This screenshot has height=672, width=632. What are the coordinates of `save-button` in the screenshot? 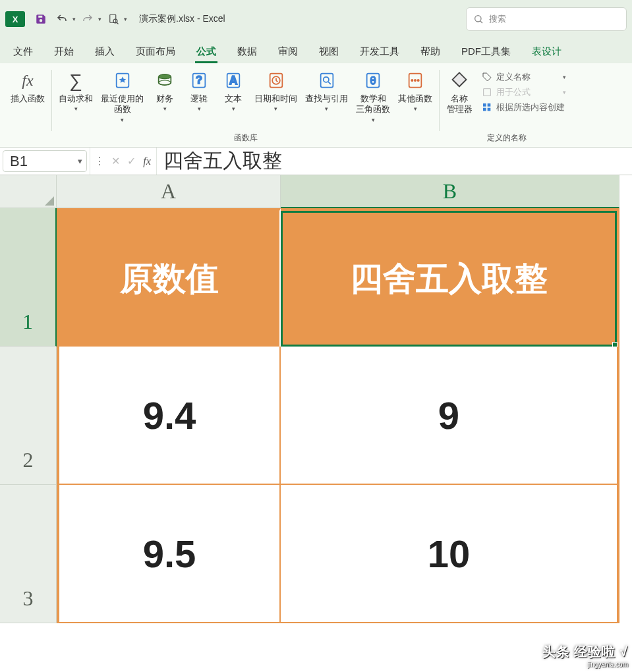 It's located at (41, 19).